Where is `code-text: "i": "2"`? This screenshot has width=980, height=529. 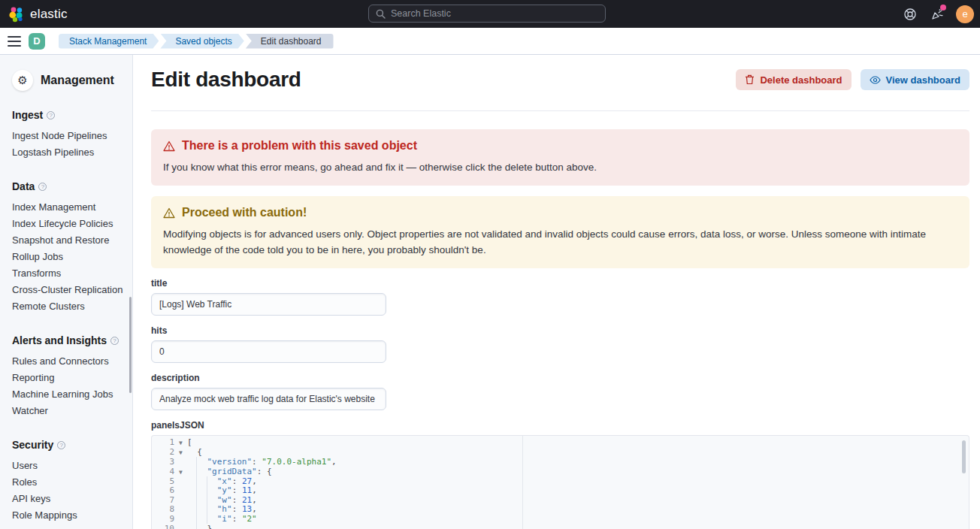
code-text: "i": "2" is located at coordinates (222, 520).